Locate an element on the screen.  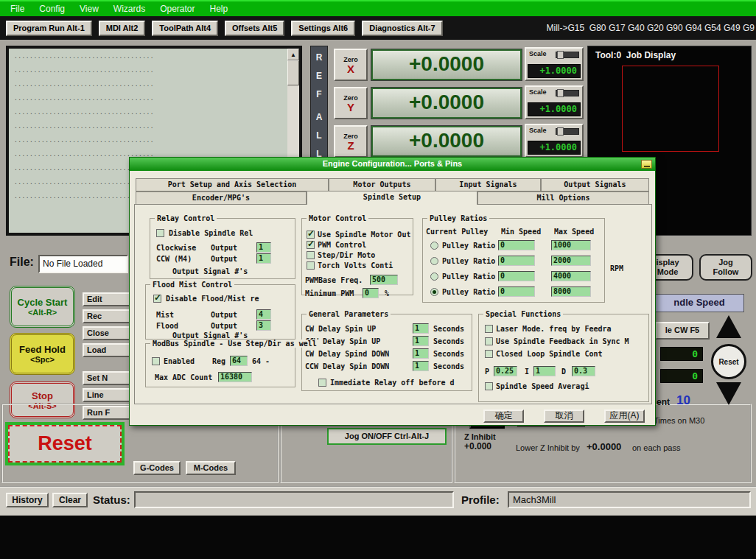
y-axis-dro: +0.0000 is located at coordinates (447, 103).